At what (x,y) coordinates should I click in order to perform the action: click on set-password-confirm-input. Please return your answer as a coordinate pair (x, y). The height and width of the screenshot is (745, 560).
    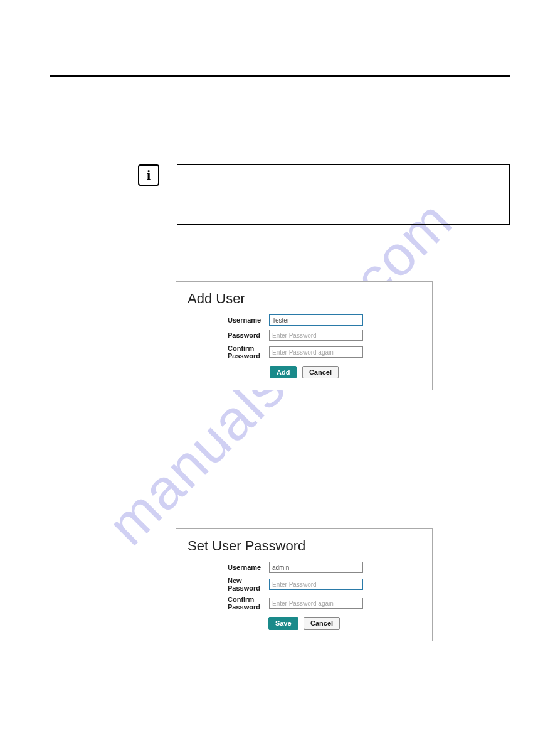
    Looking at the image, I should click on (316, 603).